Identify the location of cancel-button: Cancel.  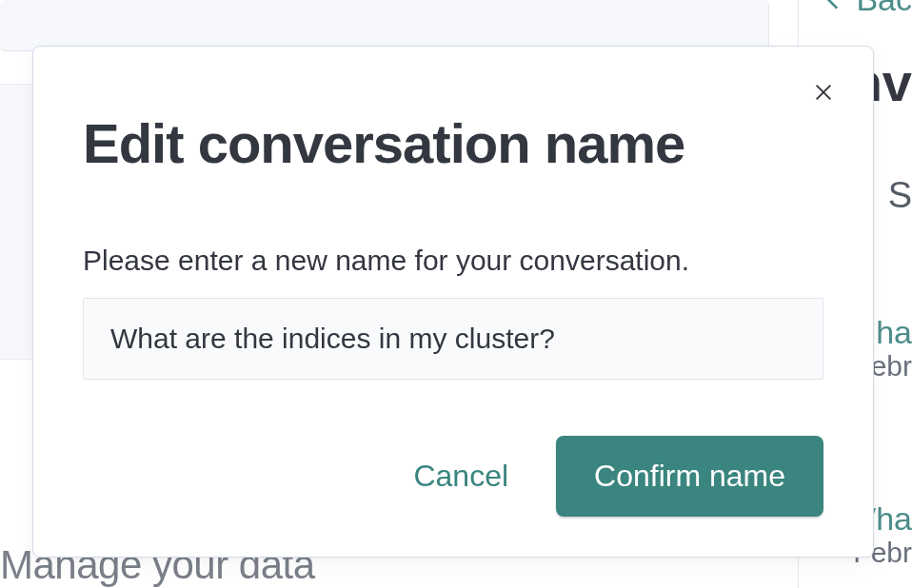
(461, 476).